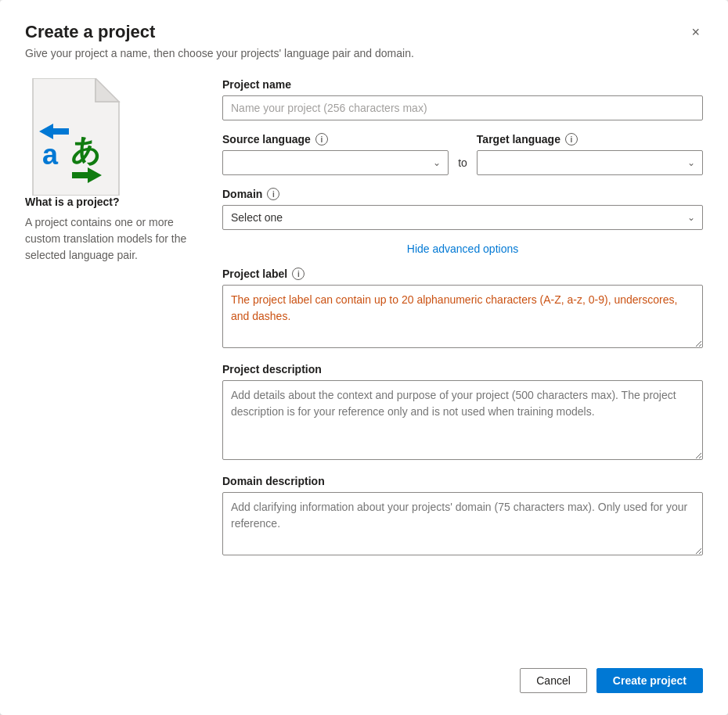  I want to click on project-label-textarea: The project label can contain up to 20 a…, so click(463, 316).